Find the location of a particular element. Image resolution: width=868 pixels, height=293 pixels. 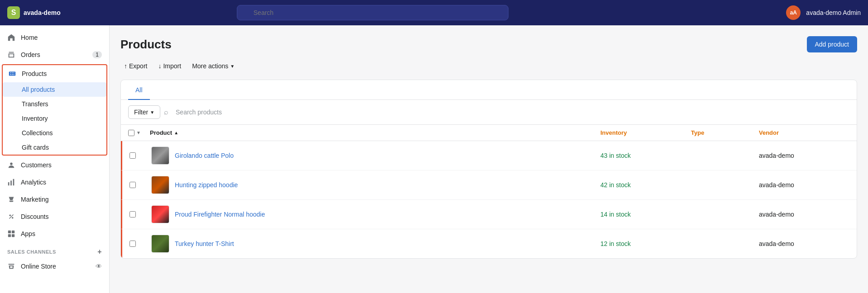

export-button: ↑ Export is located at coordinates (136, 66).